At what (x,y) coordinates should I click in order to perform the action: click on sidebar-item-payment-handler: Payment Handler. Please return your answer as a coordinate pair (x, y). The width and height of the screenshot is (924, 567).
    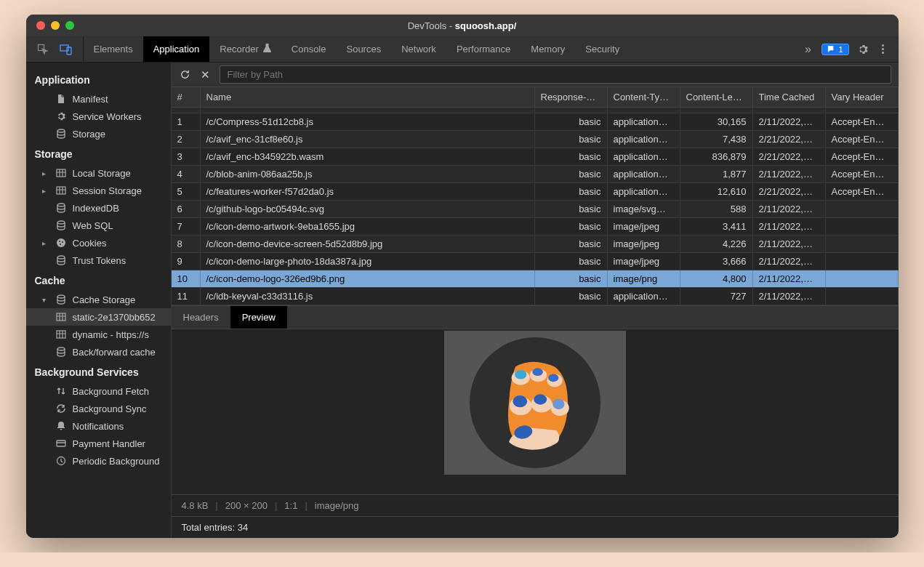
    Looking at the image, I should click on (99, 443).